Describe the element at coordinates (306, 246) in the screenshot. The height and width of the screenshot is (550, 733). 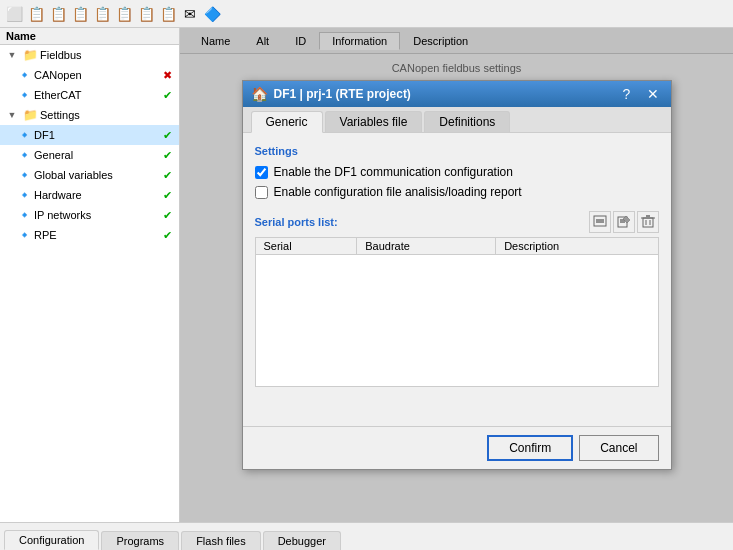
I see `table-header-serial: Serial` at that location.